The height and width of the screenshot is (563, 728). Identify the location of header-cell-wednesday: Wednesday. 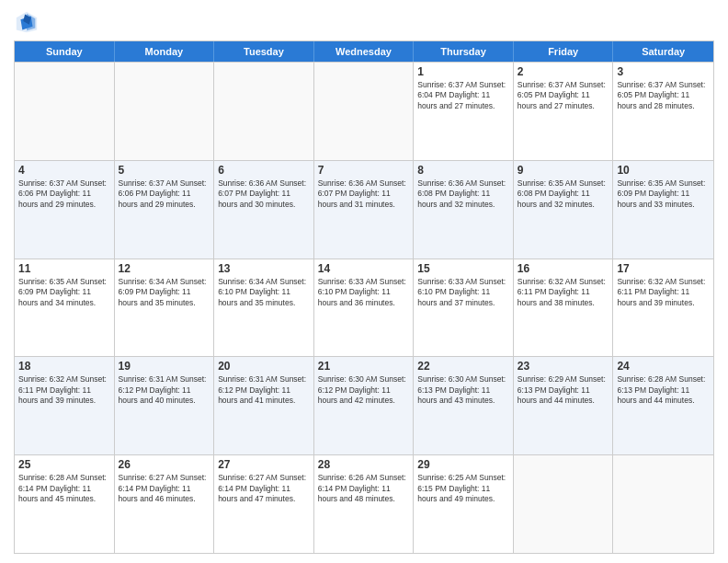
(364, 52).